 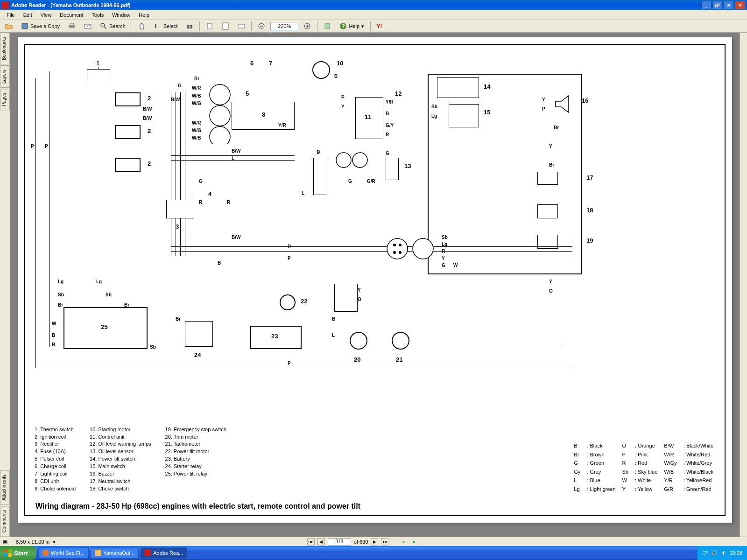 What do you see at coordinates (714, 553) in the screenshot?
I see `tray-icon: 🔊` at bounding box center [714, 553].